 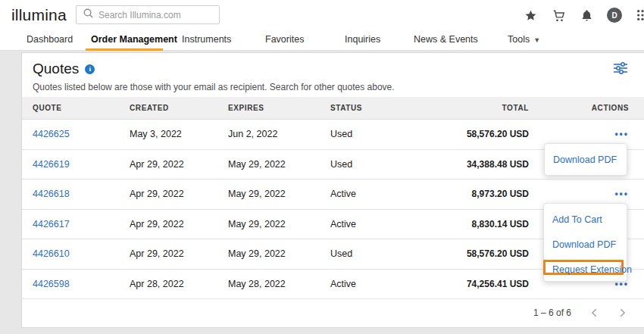 What do you see at coordinates (52, 224) in the screenshot?
I see `quote-link: 4426617` at bounding box center [52, 224].